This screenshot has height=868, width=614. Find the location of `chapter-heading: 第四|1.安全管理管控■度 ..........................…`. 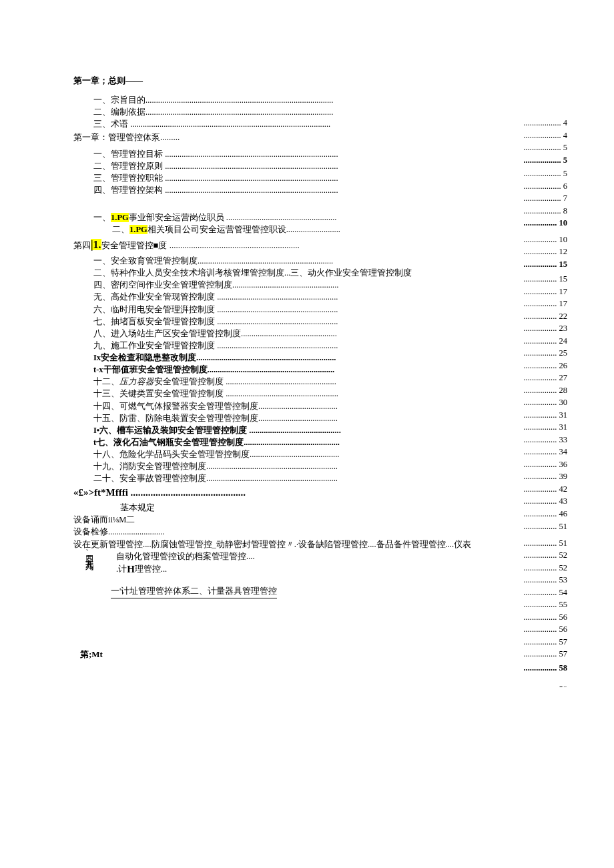

chapter-heading: 第四|1.安全管理管控■度 ..........................… is located at coordinates (320, 244).